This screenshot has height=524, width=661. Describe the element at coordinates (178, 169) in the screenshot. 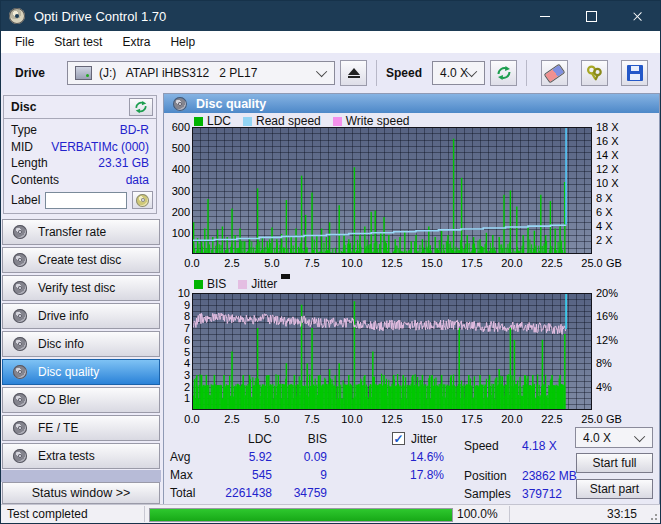

I see `y-axis-tick: 400` at that location.